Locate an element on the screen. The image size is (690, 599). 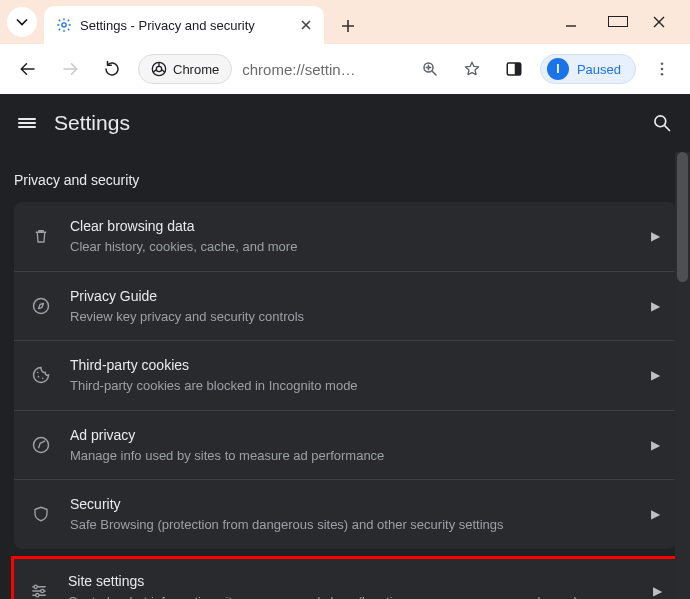
chevron-down-icon is located at coordinates (22, 22).